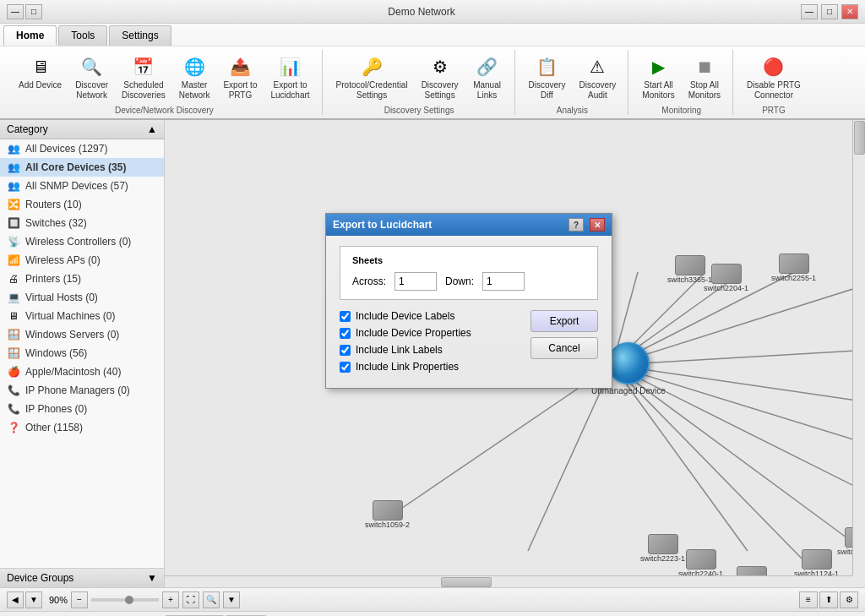 The image size is (865, 616). Describe the element at coordinates (125, 600) in the screenshot. I see `zoom-slider` at that location.